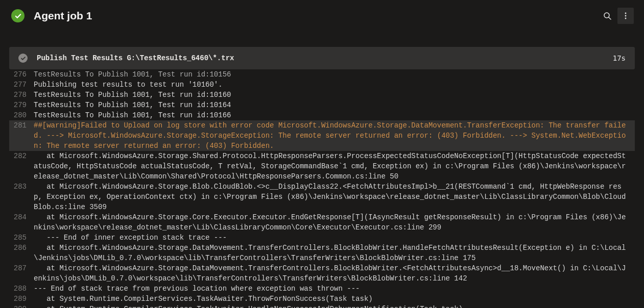 Image resolution: width=644 pixels, height=308 pixels. What do you see at coordinates (334, 238) in the screenshot?
I see `line-text: --- End of inner exception stack trace -…` at bounding box center [334, 238].